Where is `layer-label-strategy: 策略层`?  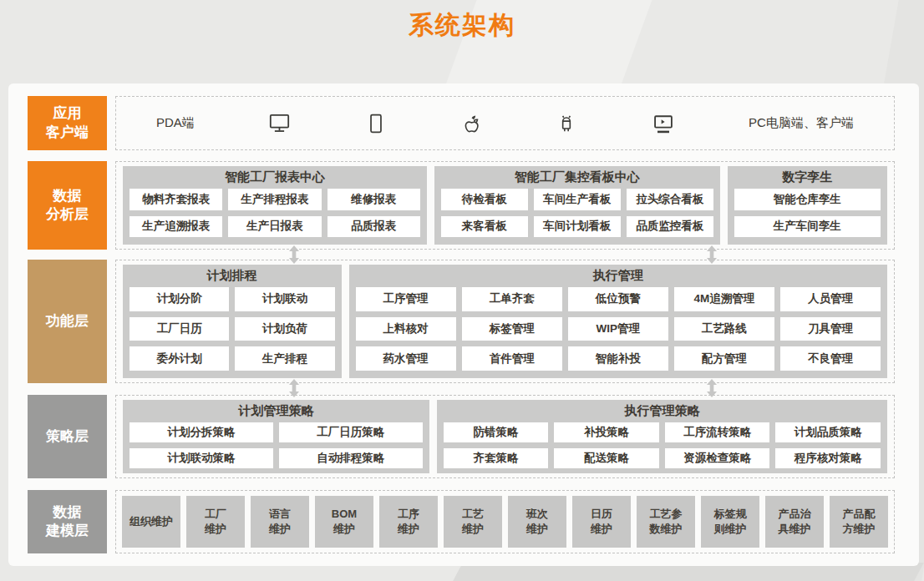
layer-label-strategy: 策略层 is located at coordinates (67, 437).